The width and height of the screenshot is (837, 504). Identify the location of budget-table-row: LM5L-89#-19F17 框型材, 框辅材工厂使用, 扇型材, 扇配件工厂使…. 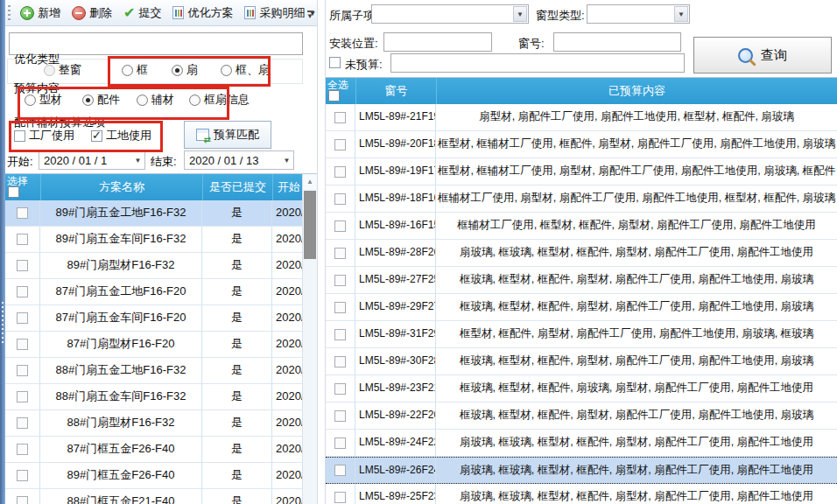
(581, 172).